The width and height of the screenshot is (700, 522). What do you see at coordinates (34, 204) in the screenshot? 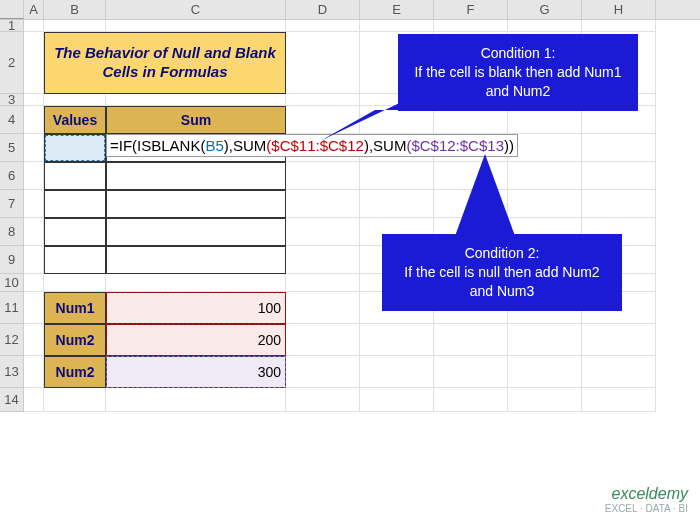
I see `cell-A7` at bounding box center [34, 204].